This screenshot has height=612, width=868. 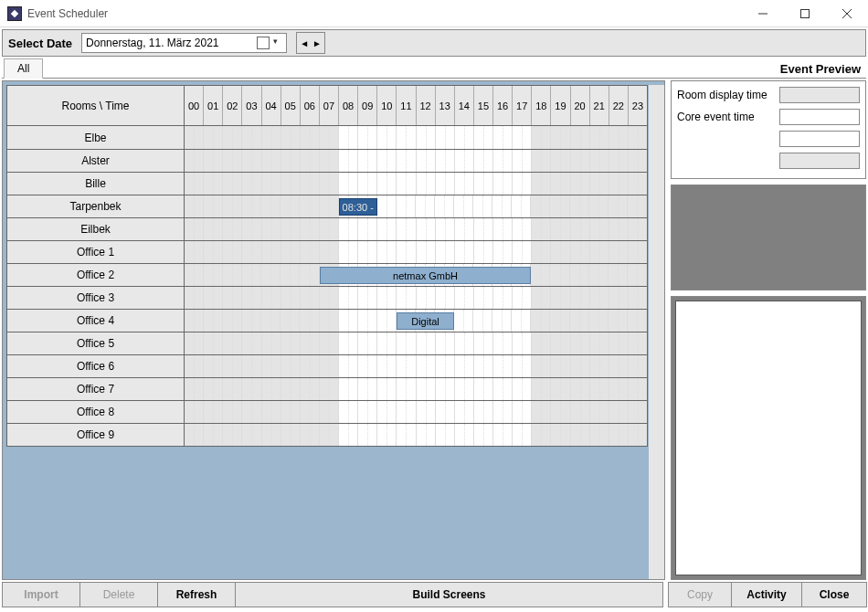 What do you see at coordinates (847, 14) in the screenshot?
I see `close-window-button` at bounding box center [847, 14].